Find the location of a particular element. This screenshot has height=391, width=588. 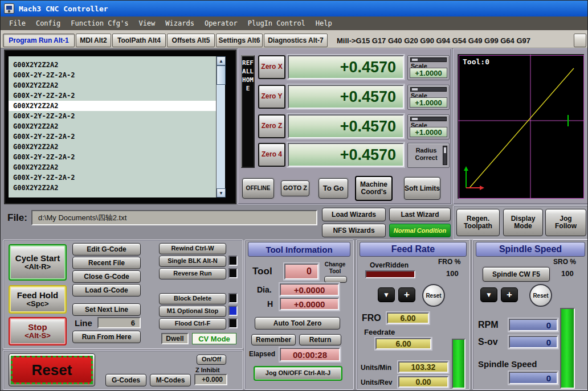

sro-increase-icon: + is located at coordinates (509, 295).